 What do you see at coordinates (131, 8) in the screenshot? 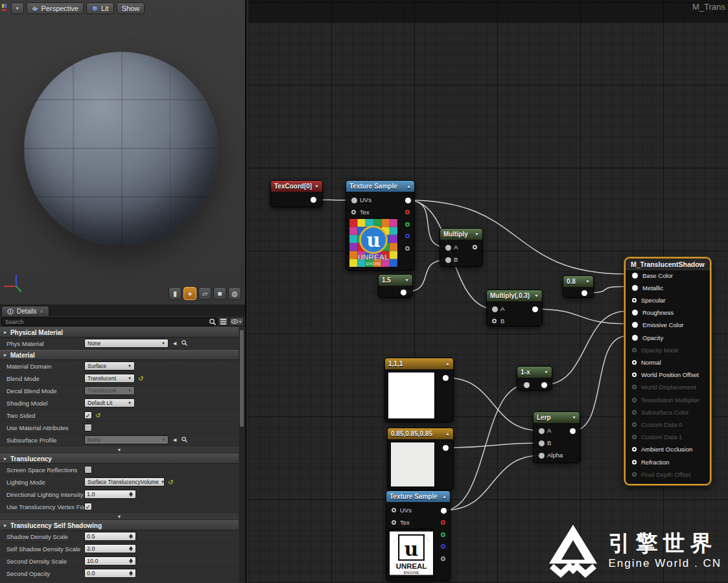
I see `show-menu-button: Show` at bounding box center [131, 8].